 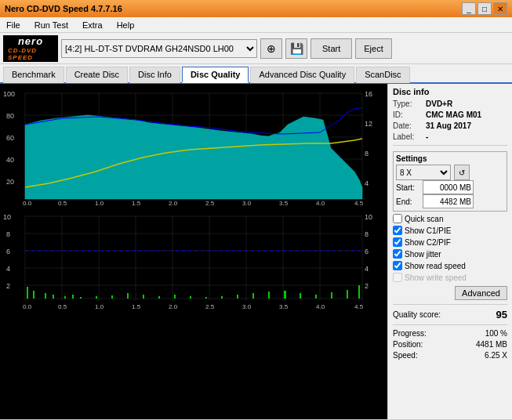 What do you see at coordinates (398, 219) in the screenshot?
I see `quick-scan-checkbox` at bounding box center [398, 219].